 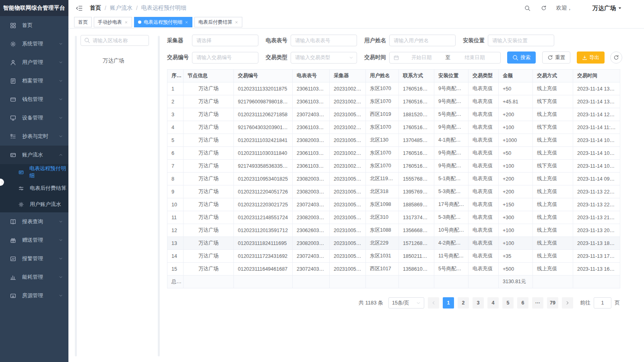 What do you see at coordinates (521, 40) in the screenshot?
I see `install-pos-field` at bounding box center [521, 40].